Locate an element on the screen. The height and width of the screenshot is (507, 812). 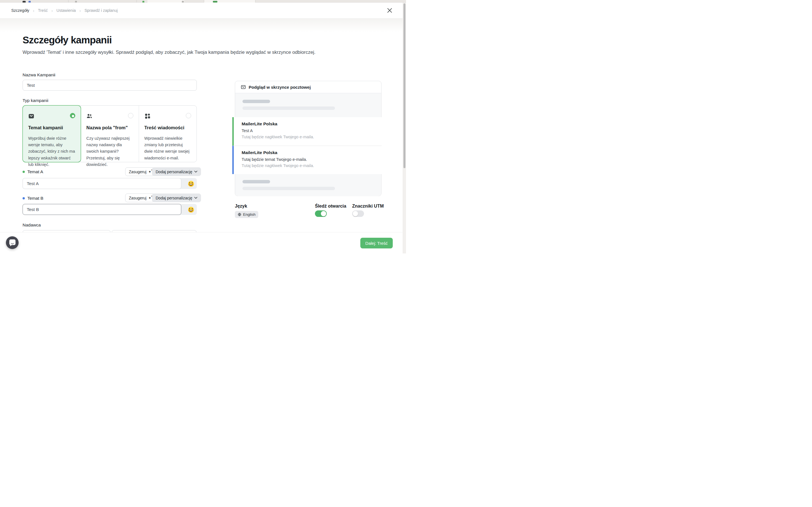
envelope-icon is located at coordinates (244, 87).